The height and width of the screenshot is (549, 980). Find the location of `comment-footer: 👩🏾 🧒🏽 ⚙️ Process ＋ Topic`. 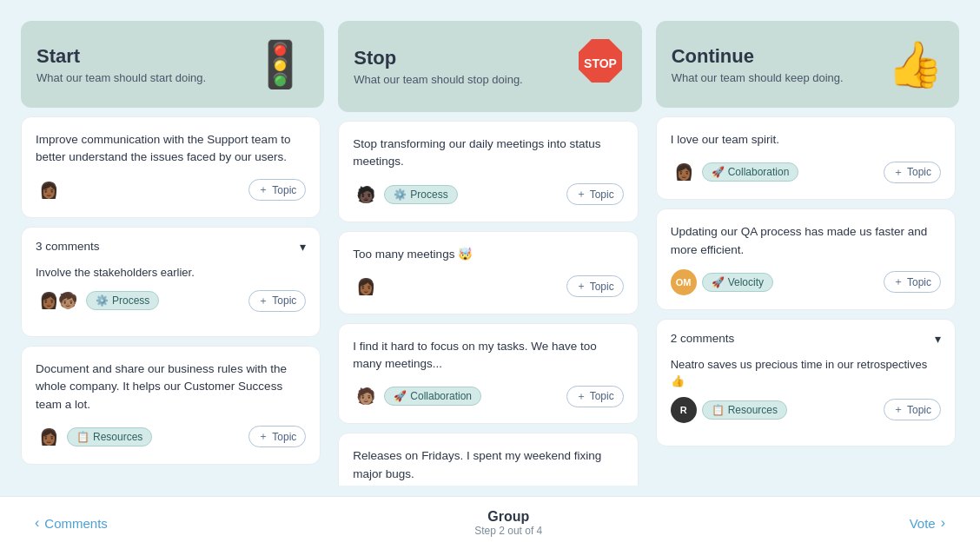

comment-footer: 👩🏾 🧒🏽 ⚙️ Process ＋ Topic is located at coordinates (170, 301).